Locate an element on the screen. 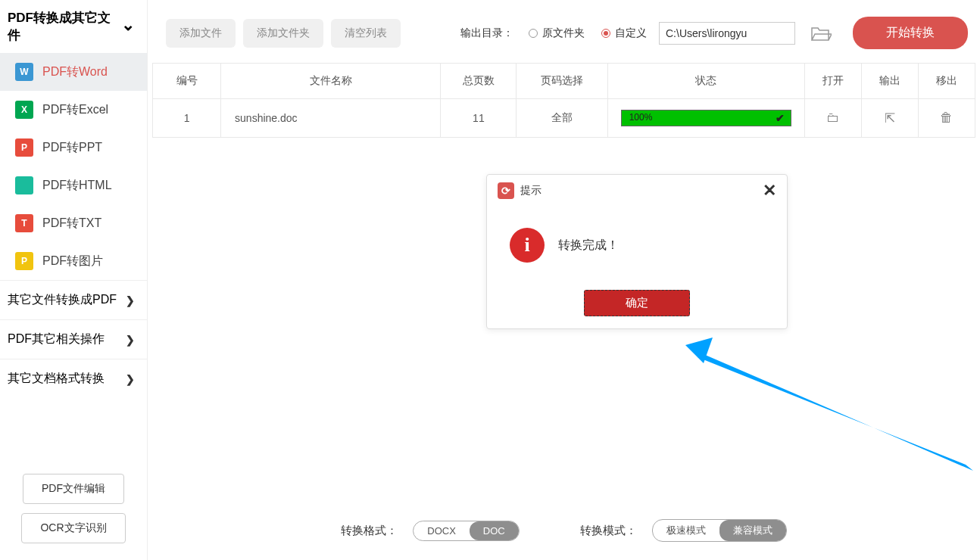 The image size is (980, 560). sidebar-item-0: WPDF转Word is located at coordinates (73, 72).